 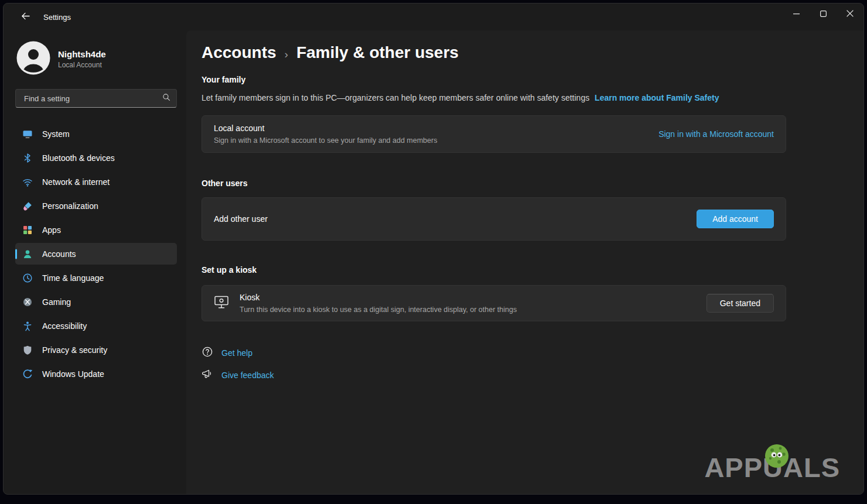 I want to click on family-safety-link: Learn more about Family Safety, so click(x=657, y=98).